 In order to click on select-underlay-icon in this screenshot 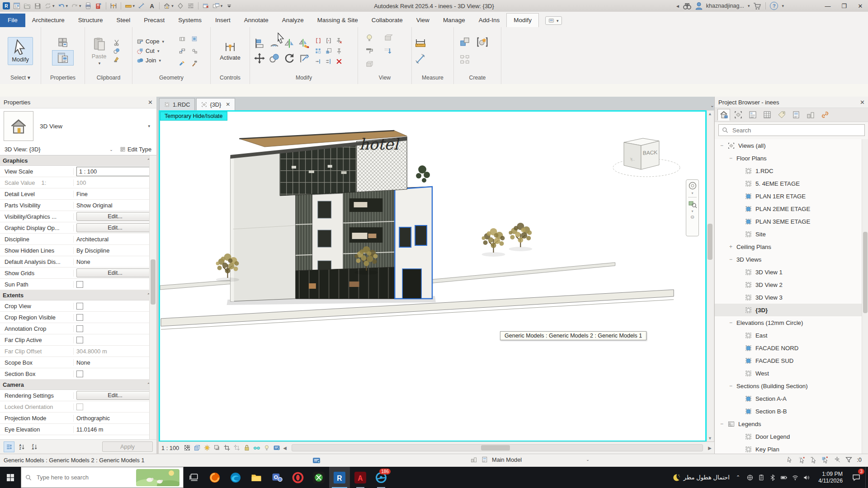, I will do `click(802, 460)`.